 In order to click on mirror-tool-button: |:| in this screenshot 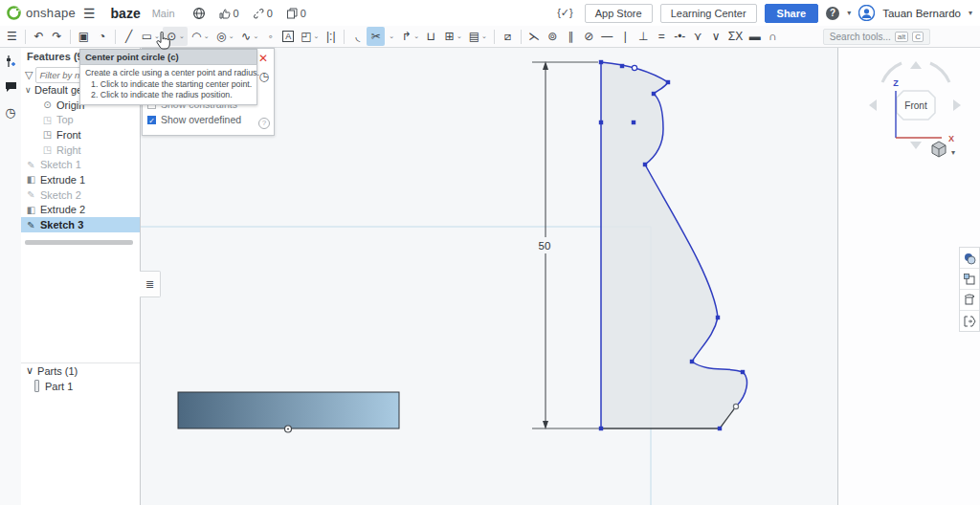, I will do `click(331, 36)`.